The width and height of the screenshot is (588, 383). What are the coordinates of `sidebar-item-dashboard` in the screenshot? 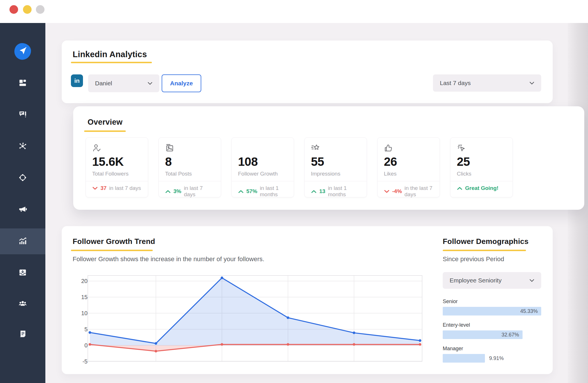 It's located at (23, 83).